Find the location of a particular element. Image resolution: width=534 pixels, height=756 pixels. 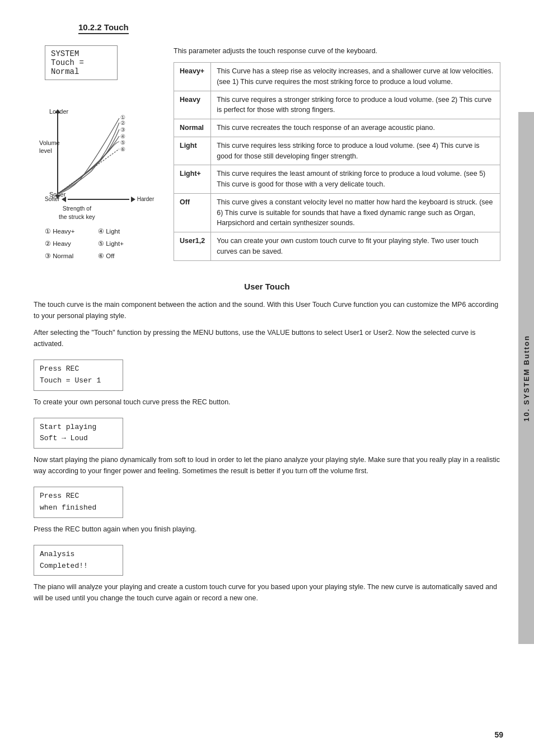

svg-text: ④ is located at coordinates (123, 137).